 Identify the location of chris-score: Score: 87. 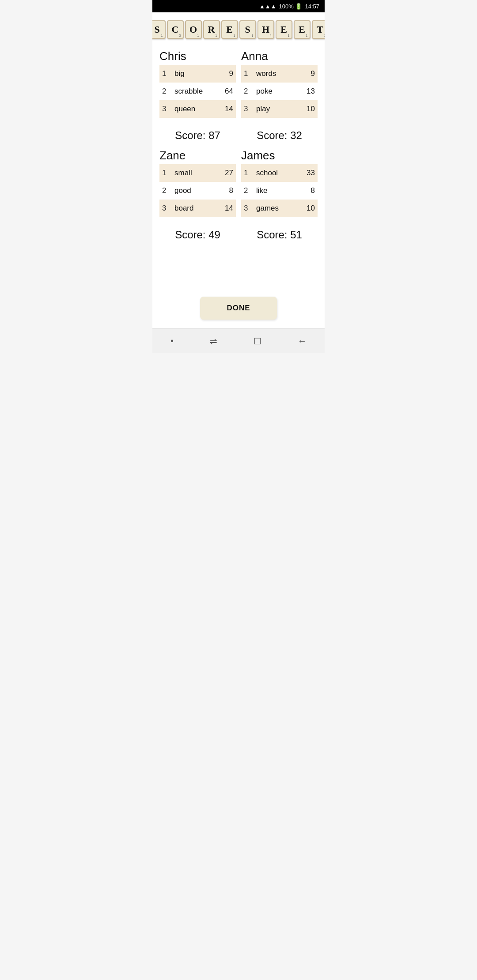
(198, 136).